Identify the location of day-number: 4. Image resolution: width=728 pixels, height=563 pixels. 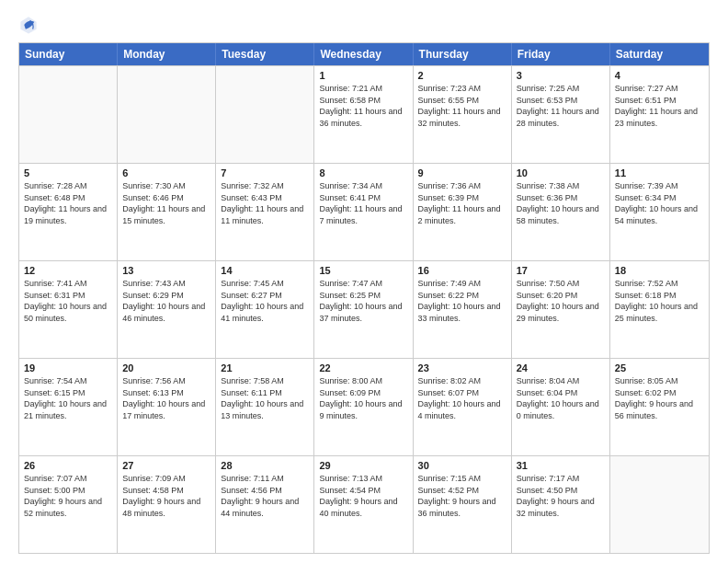
(660, 75).